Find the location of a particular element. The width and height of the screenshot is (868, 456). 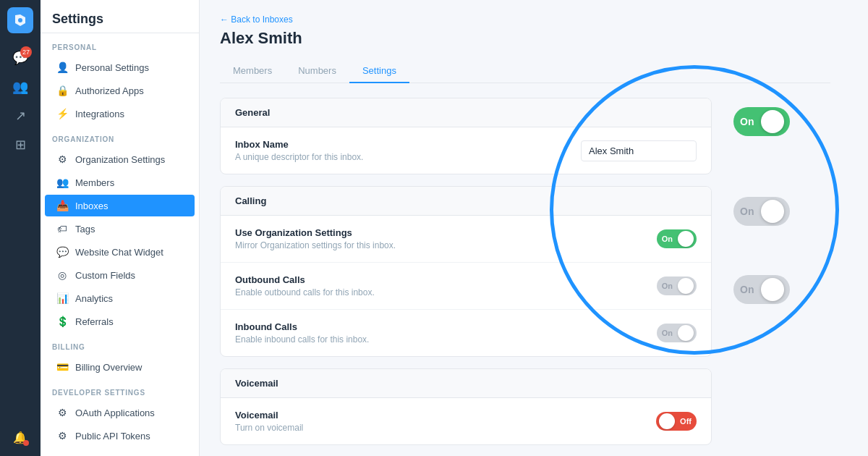

tag-icon: 🏷 is located at coordinates (62, 229).